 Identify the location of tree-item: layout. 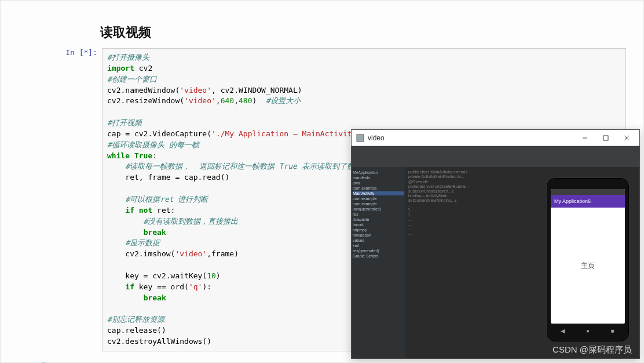
(378, 225).